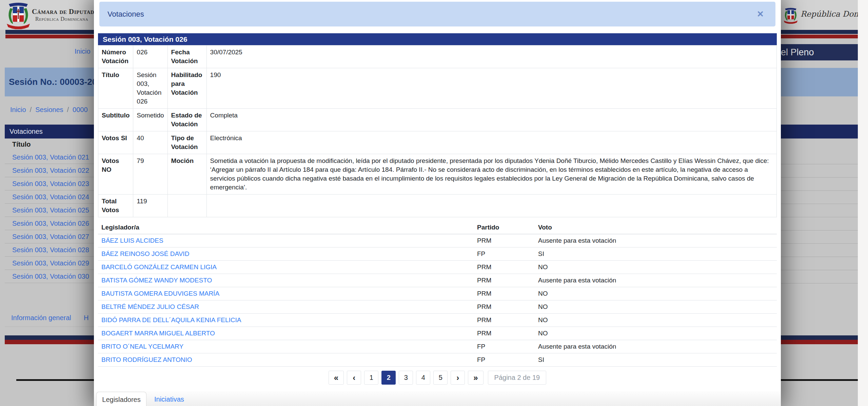 This screenshot has height=406, width=868. What do you see at coordinates (50, 276) in the screenshot?
I see `sidebar-item-votacion-030: Sesión 003, Votación 030` at bounding box center [50, 276].